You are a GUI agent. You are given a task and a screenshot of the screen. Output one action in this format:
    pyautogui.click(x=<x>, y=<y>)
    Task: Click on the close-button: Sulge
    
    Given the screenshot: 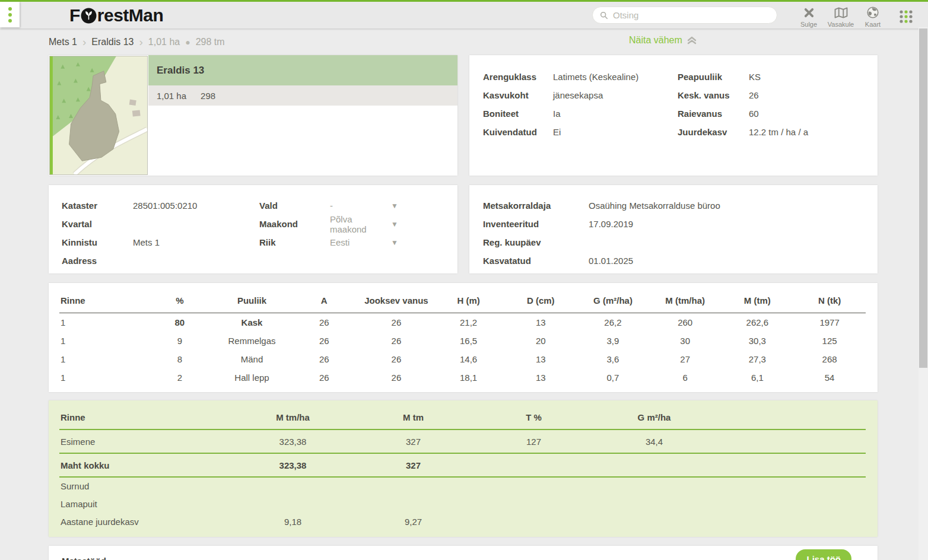 What is the action you would take?
    pyautogui.click(x=809, y=15)
    